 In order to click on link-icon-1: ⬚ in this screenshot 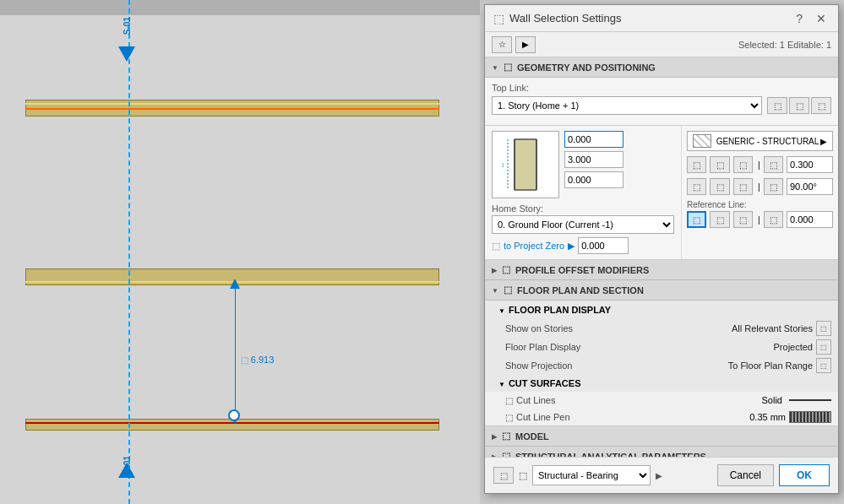, I will do `click(777, 106)`.